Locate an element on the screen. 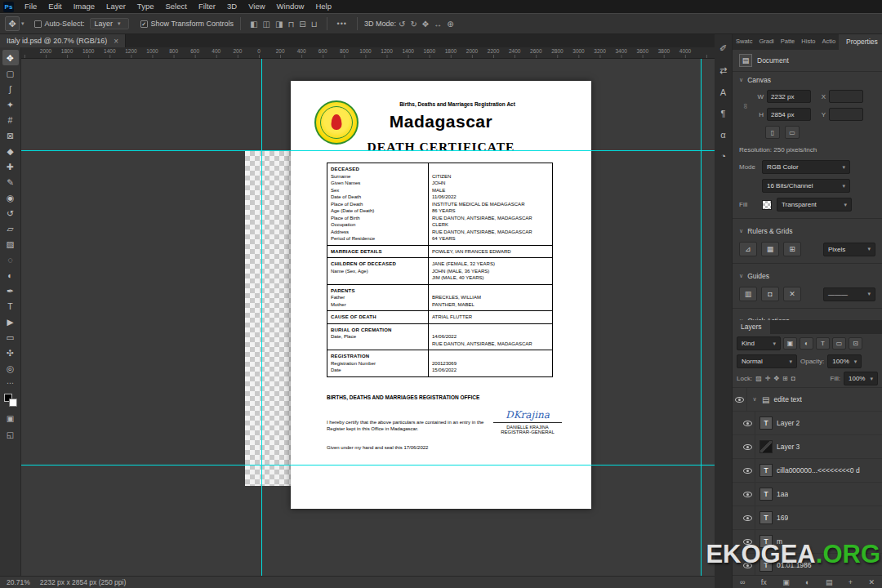  hand-tool: ✣ is located at coordinates (11, 353).